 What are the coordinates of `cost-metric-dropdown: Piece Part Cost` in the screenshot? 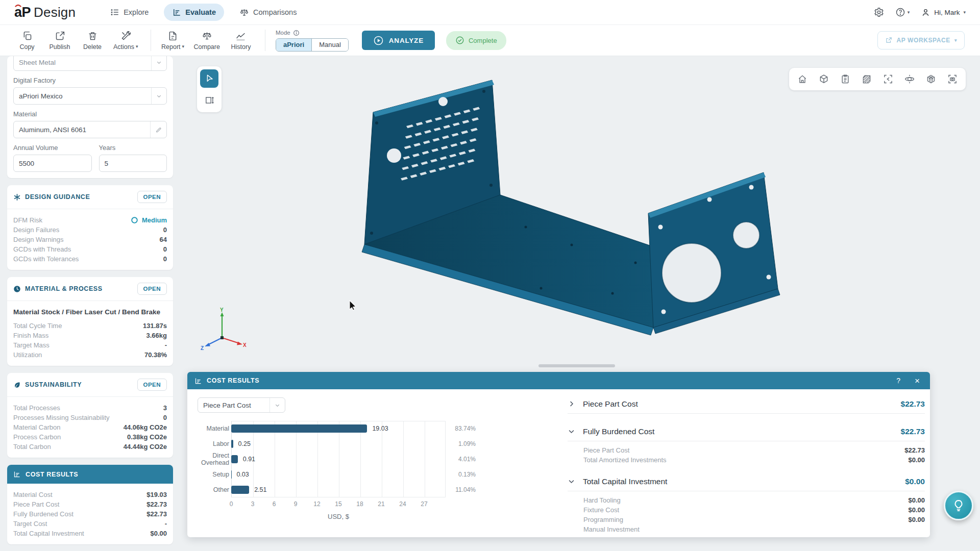 It's located at (241, 405).